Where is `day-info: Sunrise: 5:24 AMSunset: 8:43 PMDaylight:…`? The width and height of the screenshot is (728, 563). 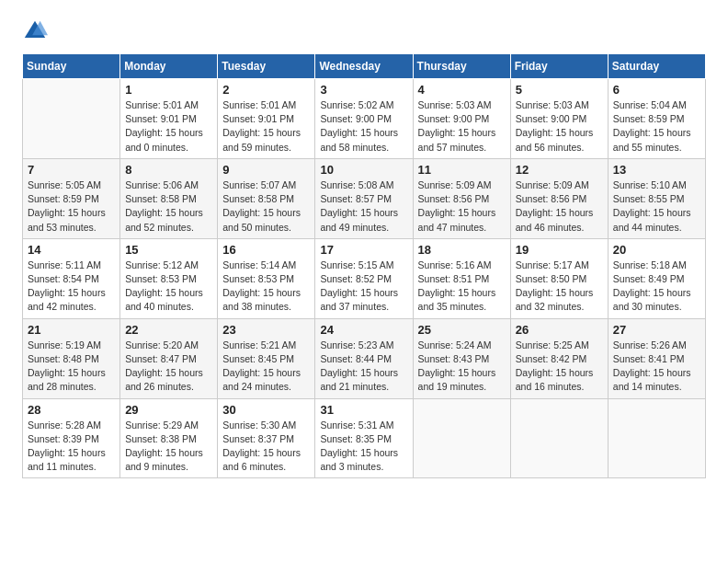 day-info: Sunrise: 5:24 AMSunset: 8:43 PMDaylight:… is located at coordinates (461, 366).